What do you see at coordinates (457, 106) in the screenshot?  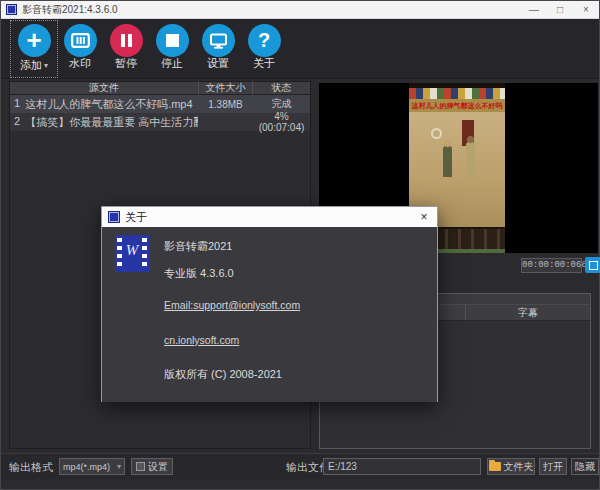 I see `video-overlay-text: 这村儿人的脾气都这么不好吗` at bounding box center [457, 106].